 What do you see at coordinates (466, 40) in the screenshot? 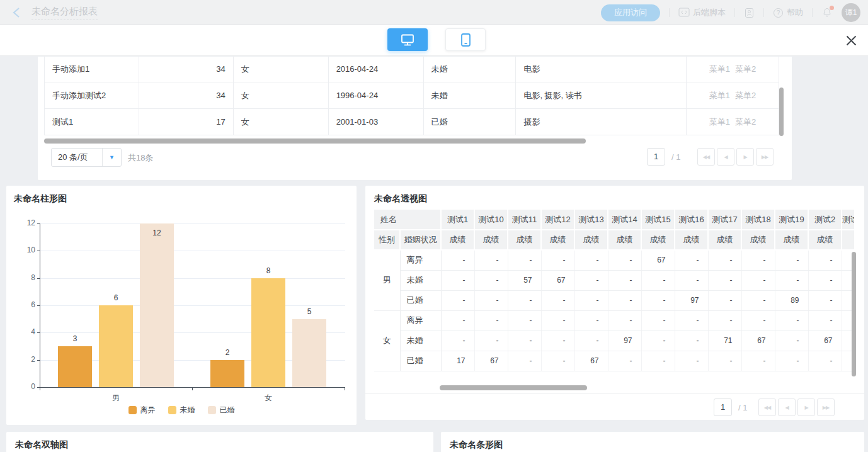
I see `phone-icon` at bounding box center [466, 40].